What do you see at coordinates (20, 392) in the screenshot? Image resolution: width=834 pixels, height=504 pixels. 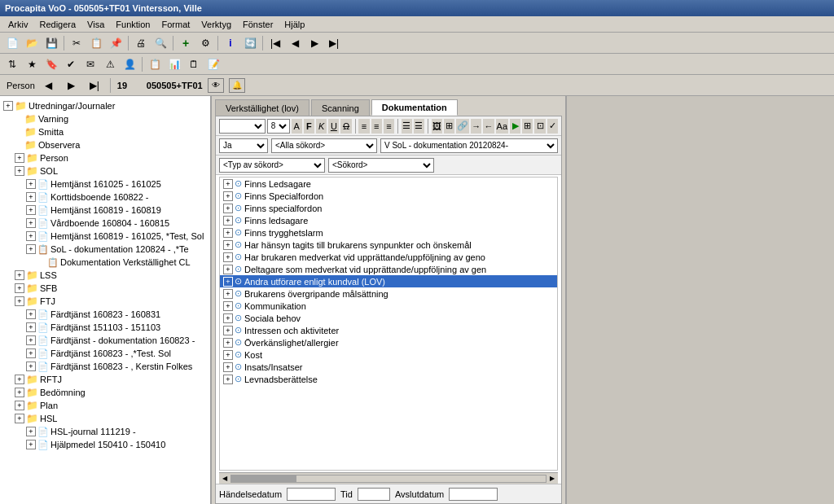 I see `tree-expand-bedomning: +` at bounding box center [20, 392].